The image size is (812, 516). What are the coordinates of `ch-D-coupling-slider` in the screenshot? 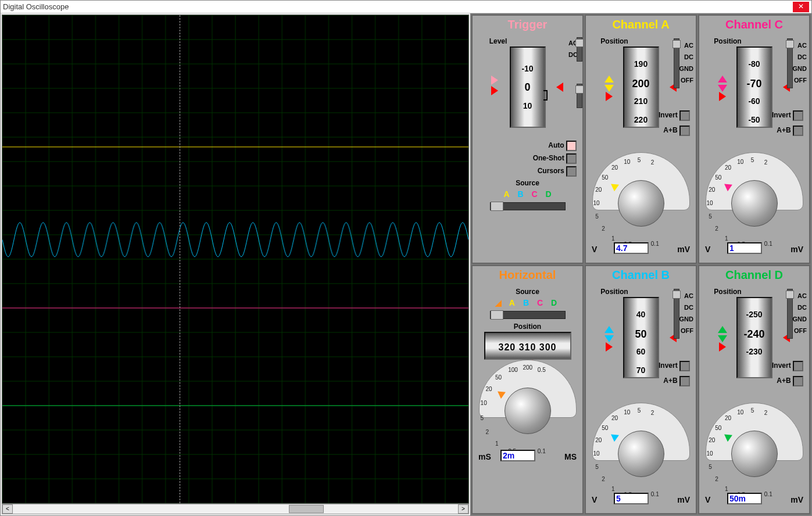 It's located at (790, 314).